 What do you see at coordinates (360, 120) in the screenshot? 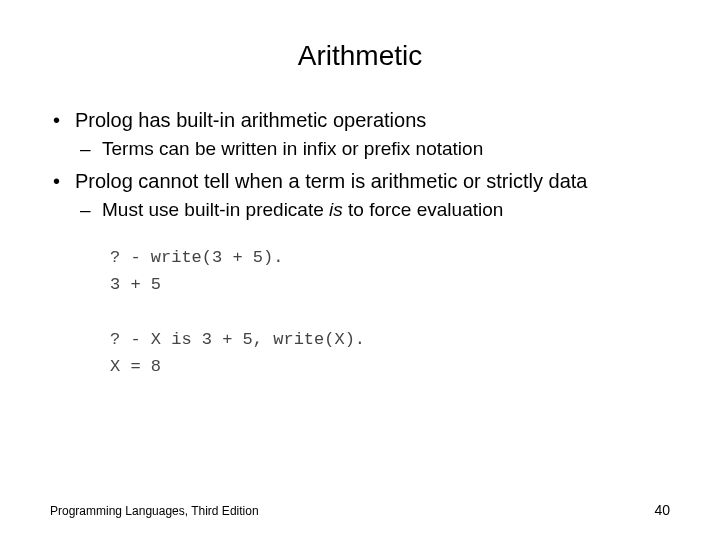
I see `bullet-level1: Prolog has built-in arithmetic operation…` at bounding box center [360, 120].